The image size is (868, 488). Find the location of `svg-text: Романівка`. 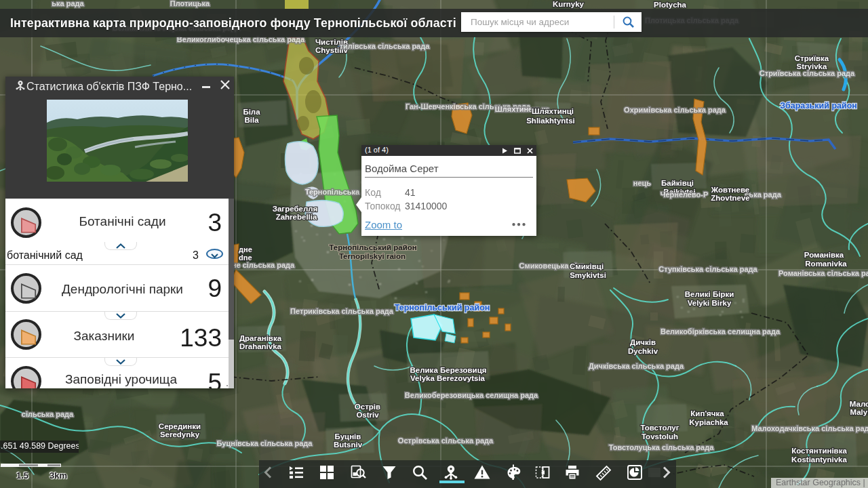

svg-text: Романівка is located at coordinates (825, 255).